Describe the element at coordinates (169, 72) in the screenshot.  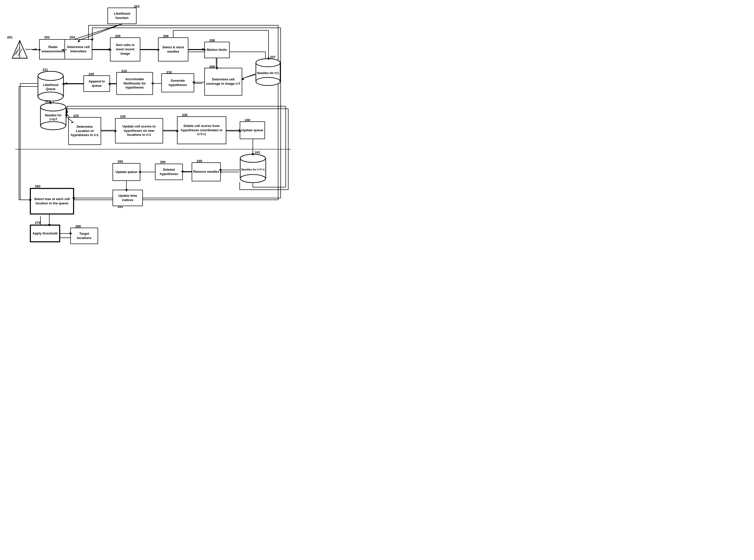
I see `label-210: 210` at that location.